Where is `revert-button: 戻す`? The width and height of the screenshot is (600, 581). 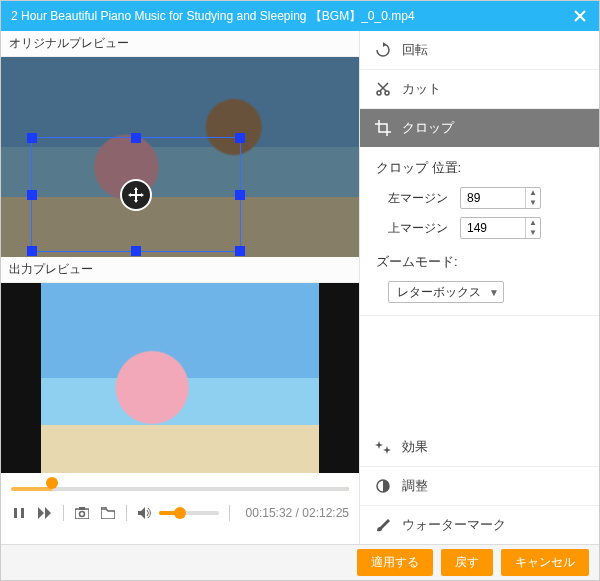 revert-button: 戻す is located at coordinates (467, 562).